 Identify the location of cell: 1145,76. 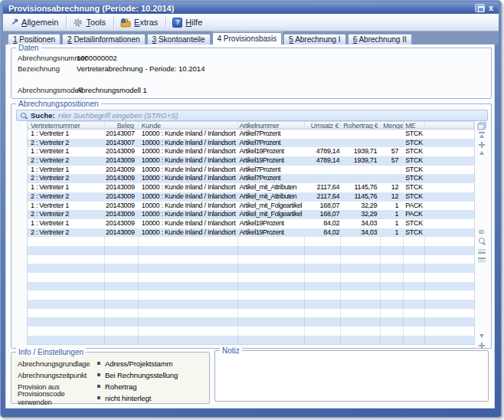
(361, 197).